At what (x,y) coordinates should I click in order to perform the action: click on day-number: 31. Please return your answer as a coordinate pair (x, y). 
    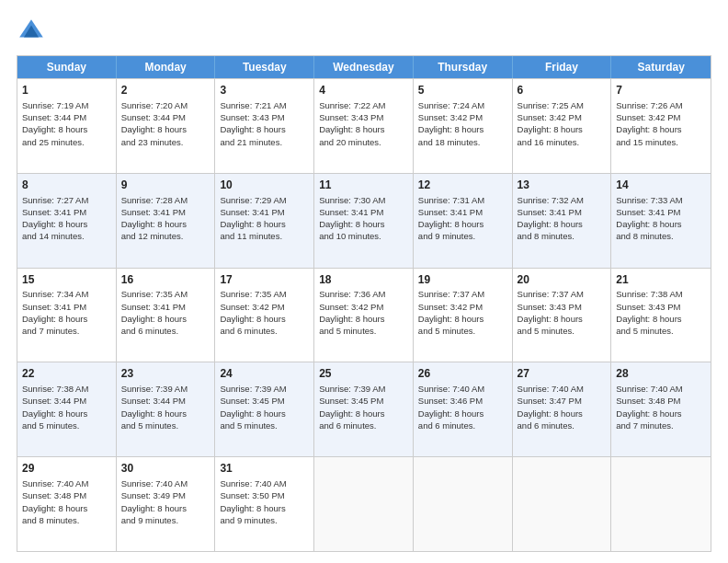
    Looking at the image, I should click on (265, 469).